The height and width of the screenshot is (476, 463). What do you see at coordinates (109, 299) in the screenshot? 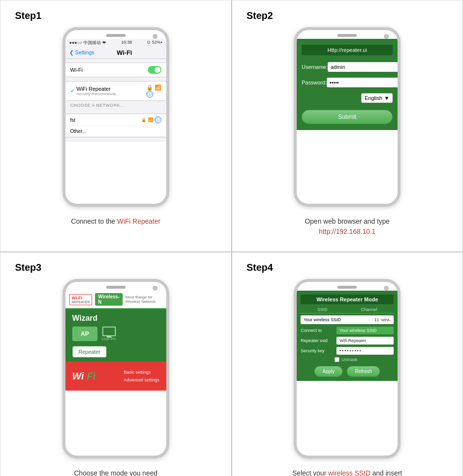
I see `wireless-n-badge: Wireless-N` at bounding box center [109, 299].